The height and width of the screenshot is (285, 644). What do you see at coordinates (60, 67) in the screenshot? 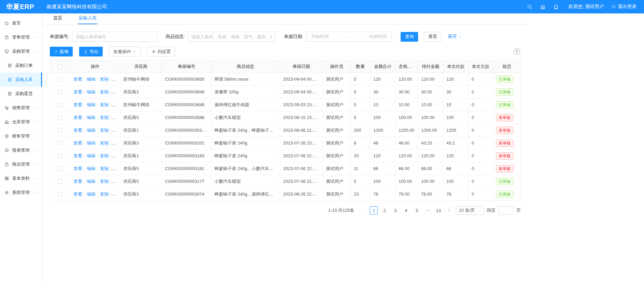
I see `select-all-checkbox` at bounding box center [60, 67].